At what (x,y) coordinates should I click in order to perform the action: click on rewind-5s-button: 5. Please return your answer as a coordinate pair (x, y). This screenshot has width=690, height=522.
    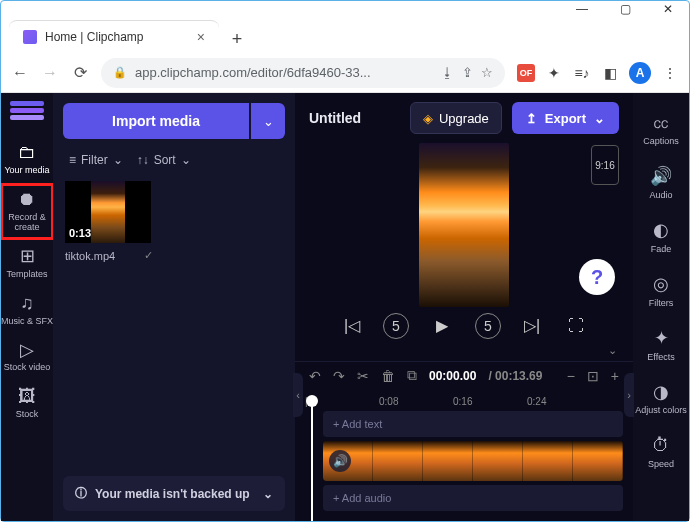
    Looking at the image, I should click on (396, 326).